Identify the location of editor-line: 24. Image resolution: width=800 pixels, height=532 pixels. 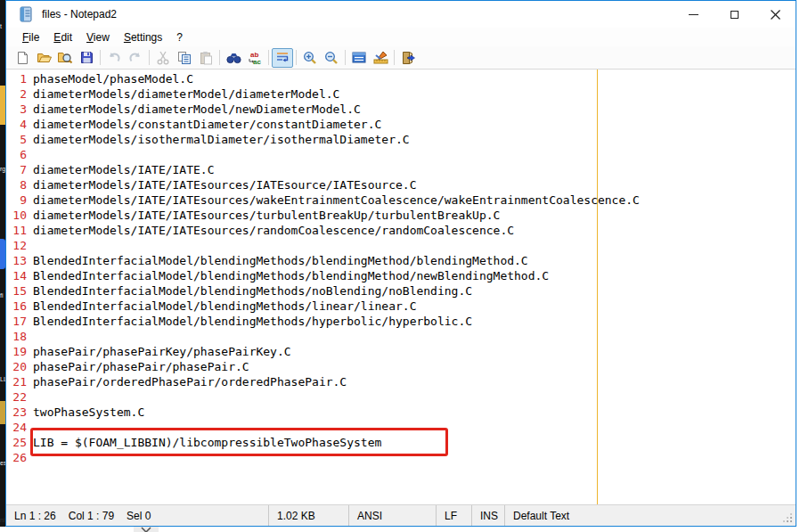
(401, 428).